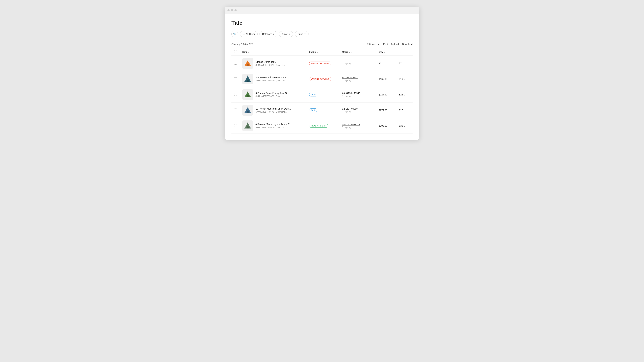 Image resolution: width=644 pixels, height=362 pixels. What do you see at coordinates (386, 64) in the screenshot?
I see `qty-cell: 12` at bounding box center [386, 64].